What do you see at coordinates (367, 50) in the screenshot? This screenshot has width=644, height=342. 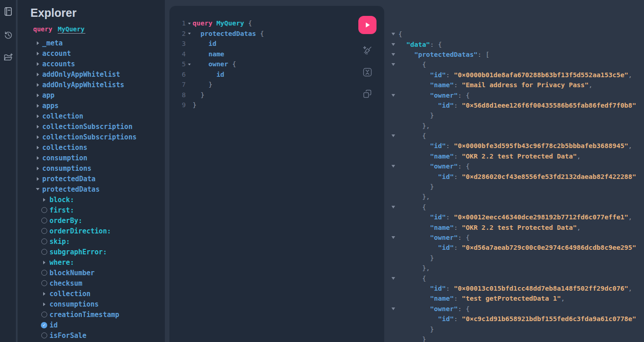 I see `prettify-button` at bounding box center [367, 50].